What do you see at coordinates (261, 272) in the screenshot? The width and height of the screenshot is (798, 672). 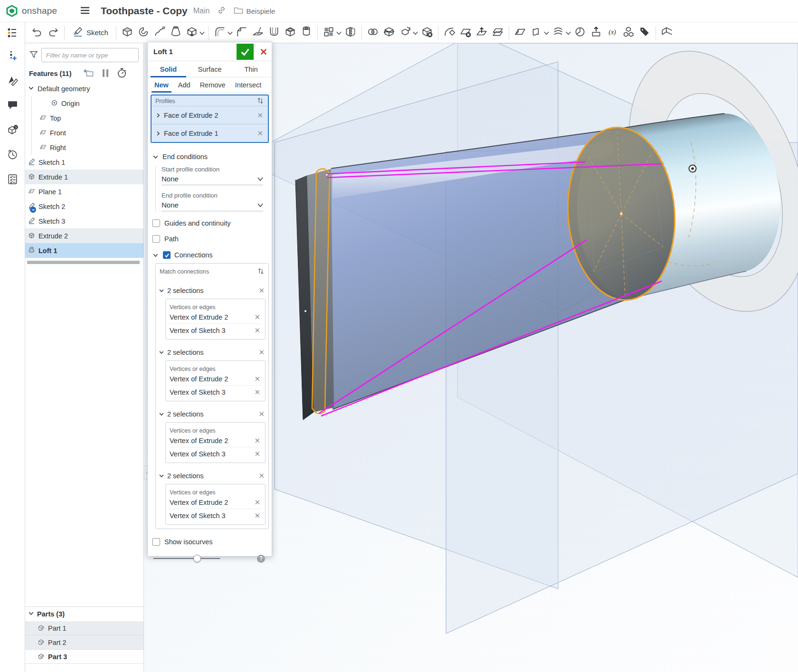 I see `sort-icon` at bounding box center [261, 272].